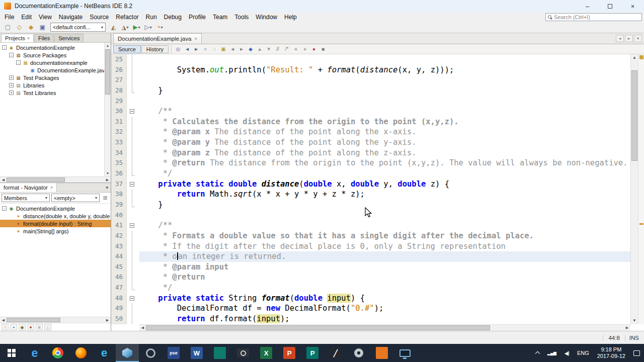 This screenshot has height=362, width=644. I want to click on debug-project-icon: ▷▾, so click(148, 27).